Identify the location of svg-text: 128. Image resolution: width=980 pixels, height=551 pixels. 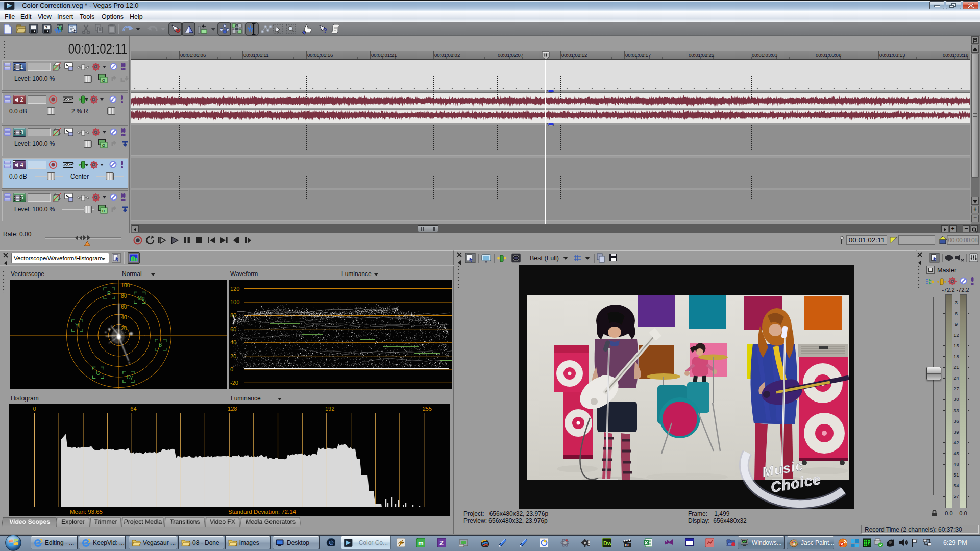
(232, 409).